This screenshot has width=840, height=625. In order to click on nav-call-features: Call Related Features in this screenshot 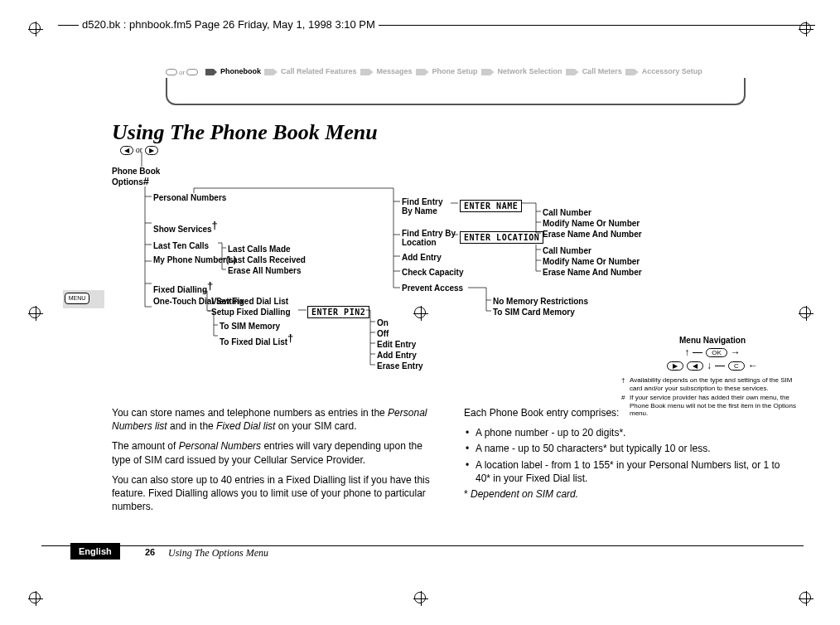, I will do `click(319, 72)`.